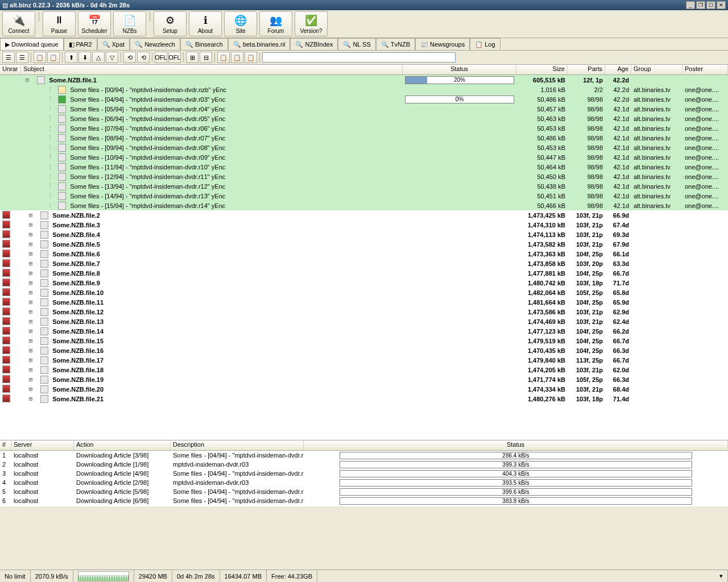  Describe the element at coordinates (364, 167) in the screenshot. I see `table-row: ⋮ Some files - [11/94] - "mptdvd-insidem…` at that location.